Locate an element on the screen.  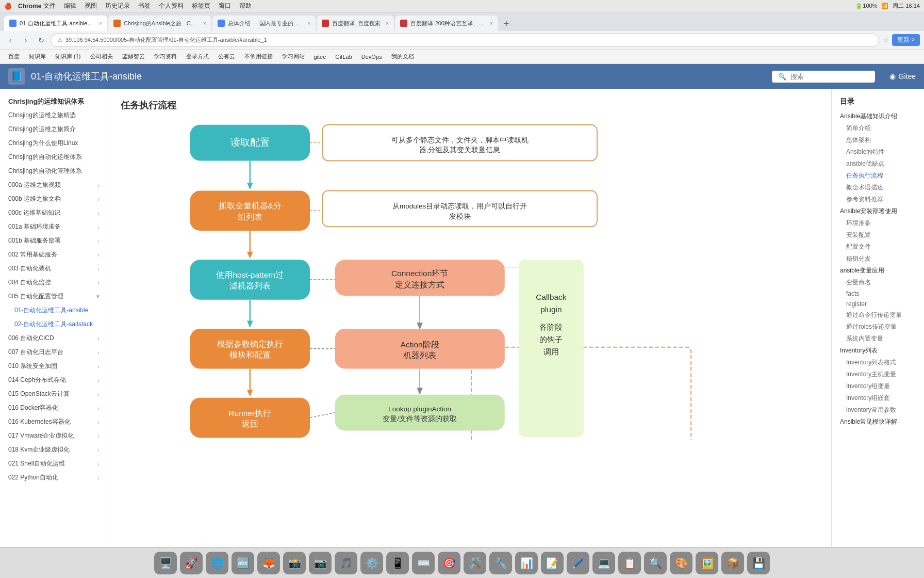
browser-tab: 百度翻译_百度搜索× is located at coordinates (355, 23).